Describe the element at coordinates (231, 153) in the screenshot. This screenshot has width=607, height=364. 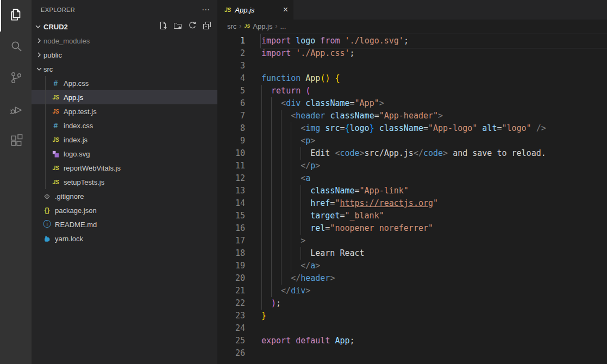
I see `line-number: 10` at that location.